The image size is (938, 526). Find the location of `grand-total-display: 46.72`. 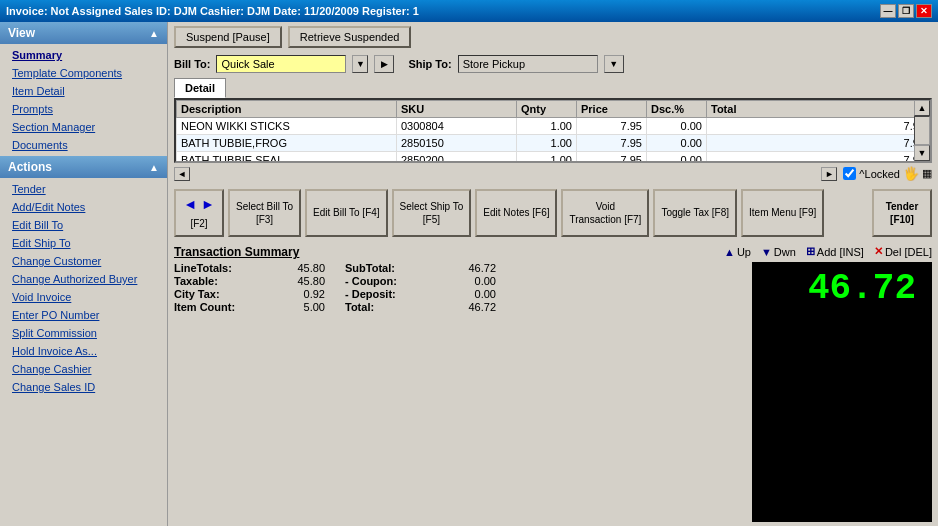

grand-total-display: 46.72 is located at coordinates (842, 392).